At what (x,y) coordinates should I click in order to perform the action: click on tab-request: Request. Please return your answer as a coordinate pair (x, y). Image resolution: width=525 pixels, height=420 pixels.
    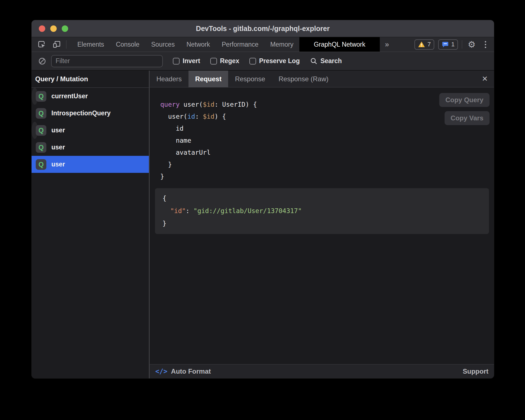
    Looking at the image, I should click on (208, 79).